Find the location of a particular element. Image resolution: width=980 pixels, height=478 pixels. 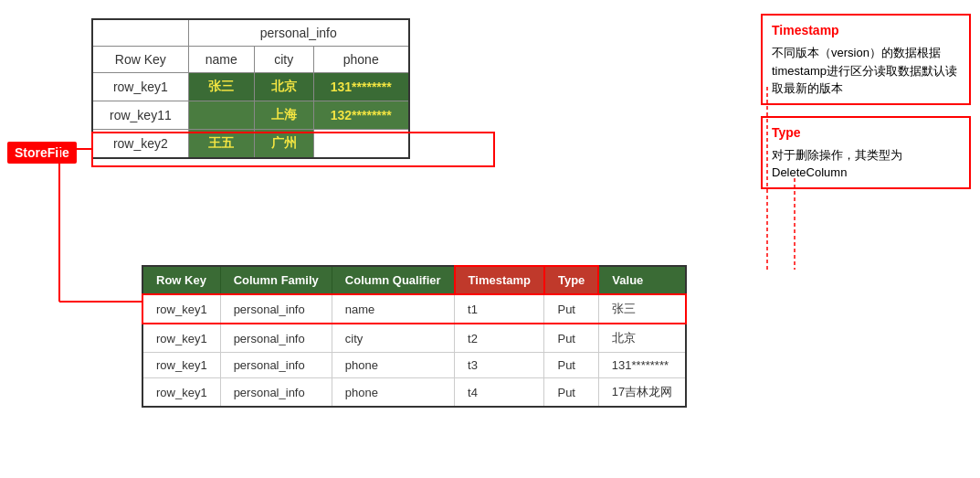

annotation-area: Timestamp 不同版本（version）的数据根据timestamp进行区… is located at coordinates (866, 107).